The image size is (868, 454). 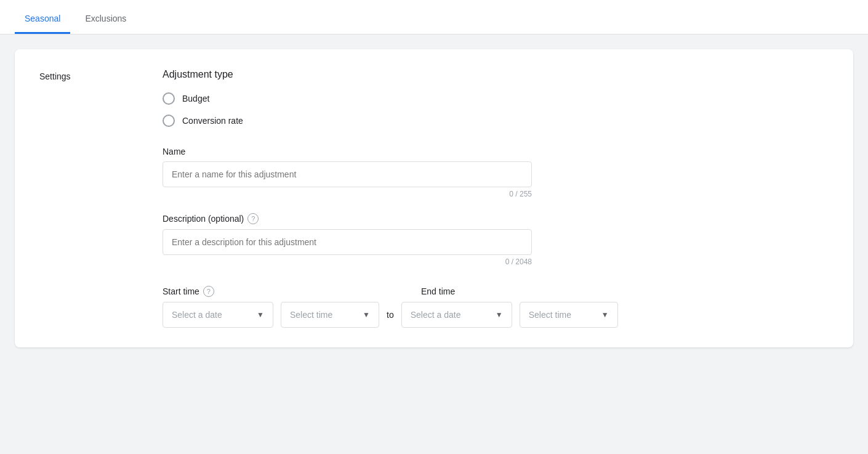 I want to click on end-time-label: End time, so click(x=538, y=291).